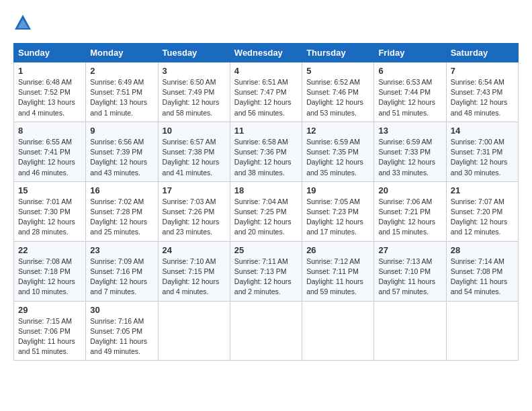 The width and height of the screenshot is (532, 411). Describe the element at coordinates (482, 191) in the screenshot. I see `day-number: 21` at that location.